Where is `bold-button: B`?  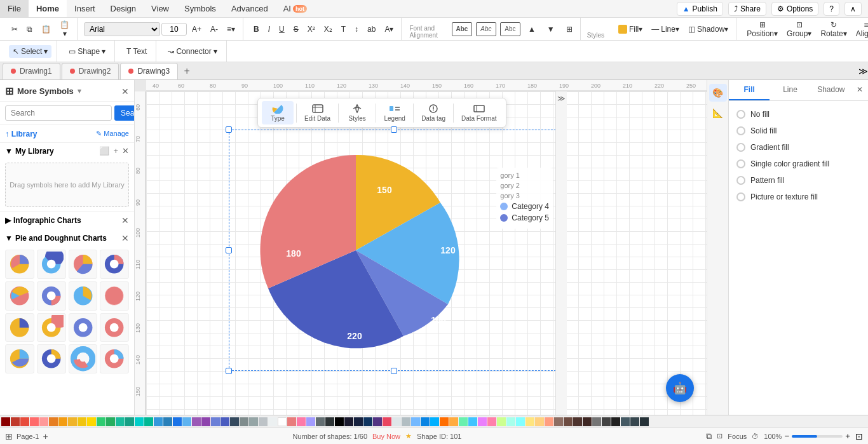 bold-button: B is located at coordinates (257, 29).